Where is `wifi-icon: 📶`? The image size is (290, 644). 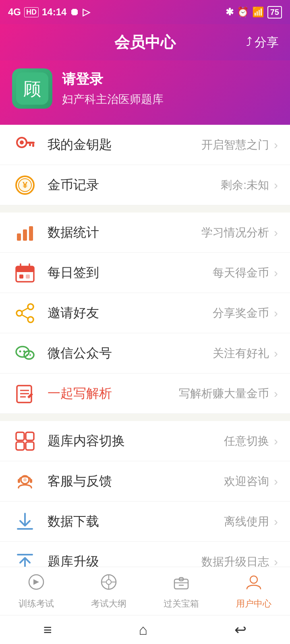
wifi-icon: 📶 is located at coordinates (258, 12).